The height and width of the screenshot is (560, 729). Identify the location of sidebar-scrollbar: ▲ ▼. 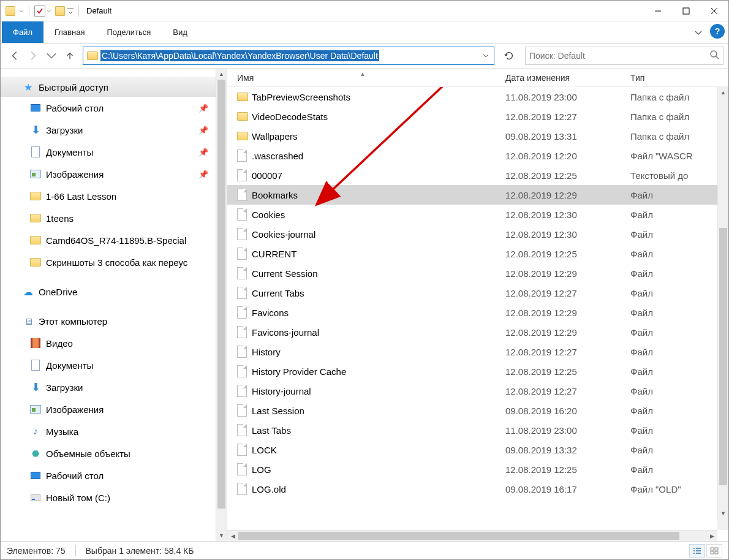
(221, 305).